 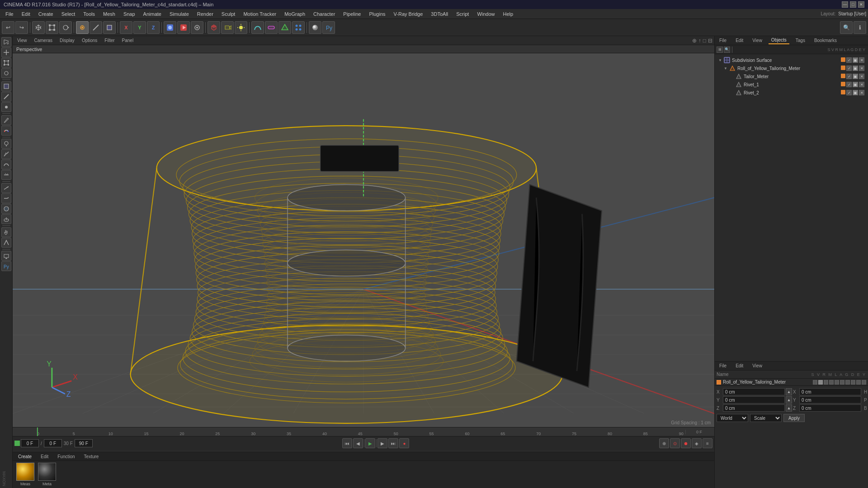 What do you see at coordinates (791, 60) in the screenshot?
I see `tree-item-subdivision: ▼ Subdivision Surface ✓ ▣ ✕` at bounding box center [791, 60].